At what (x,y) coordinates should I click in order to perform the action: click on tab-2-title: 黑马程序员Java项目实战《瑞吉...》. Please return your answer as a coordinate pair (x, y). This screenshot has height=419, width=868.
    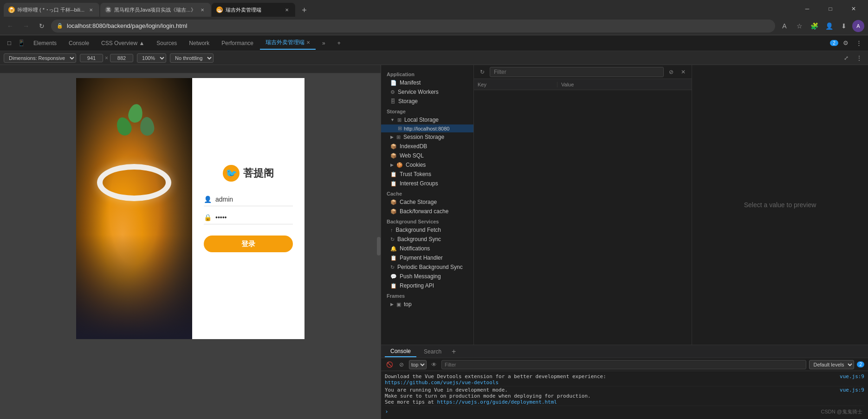
    Looking at the image, I should click on (155, 10).